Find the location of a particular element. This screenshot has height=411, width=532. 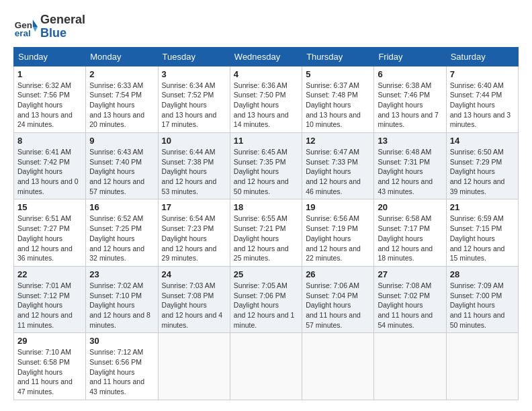

day-number: 1 is located at coordinates (50, 74).